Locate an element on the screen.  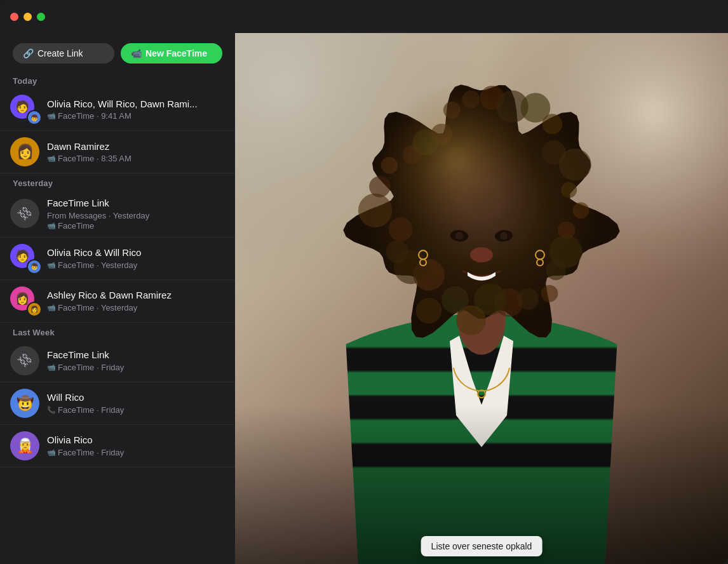
close-button is located at coordinates (14, 17).